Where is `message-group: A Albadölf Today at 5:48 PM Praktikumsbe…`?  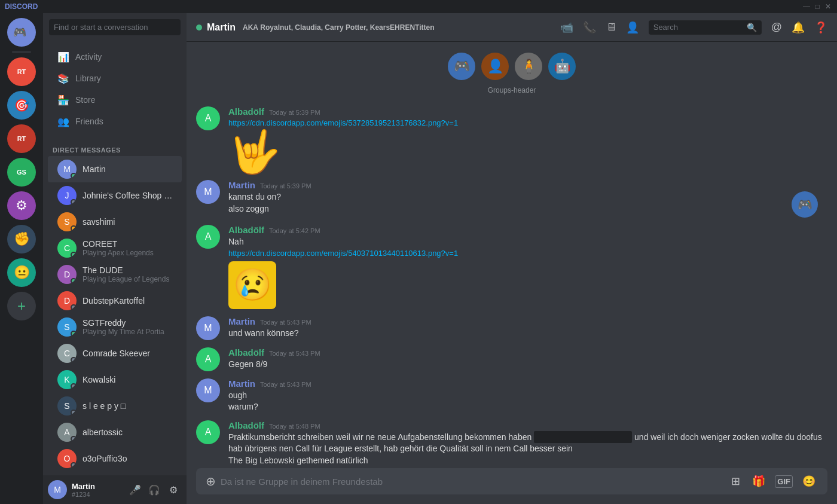 message-group: A Albadölf Today at 5:48 PM Praktikumsbe… is located at coordinates (512, 443).